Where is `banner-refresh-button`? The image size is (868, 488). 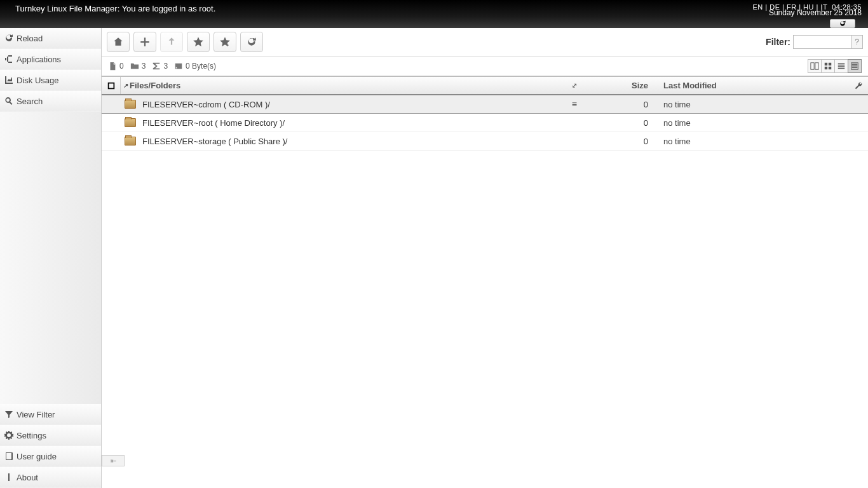
banner-refresh-button is located at coordinates (843, 24).